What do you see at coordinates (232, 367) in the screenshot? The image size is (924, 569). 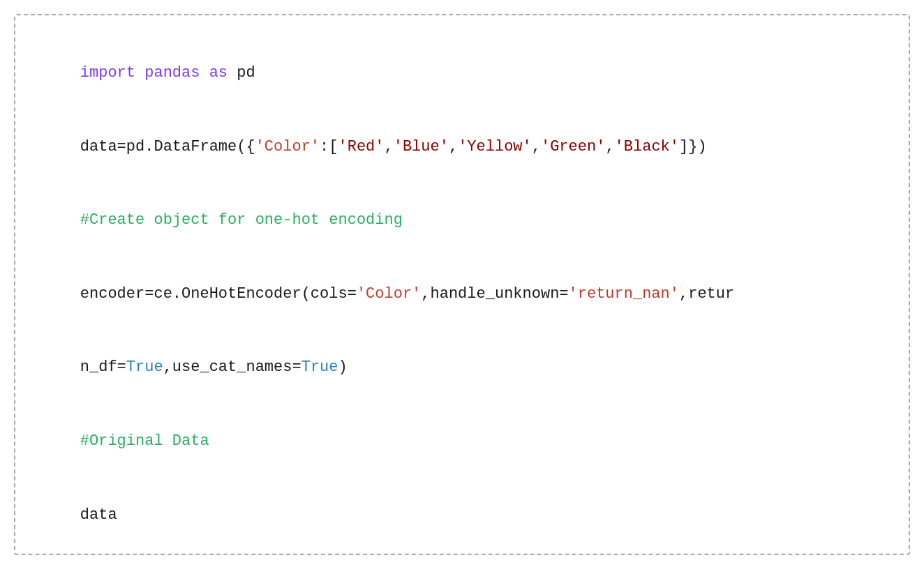 I see `use-cat-names-text: ,use_cat_names=` at bounding box center [232, 367].